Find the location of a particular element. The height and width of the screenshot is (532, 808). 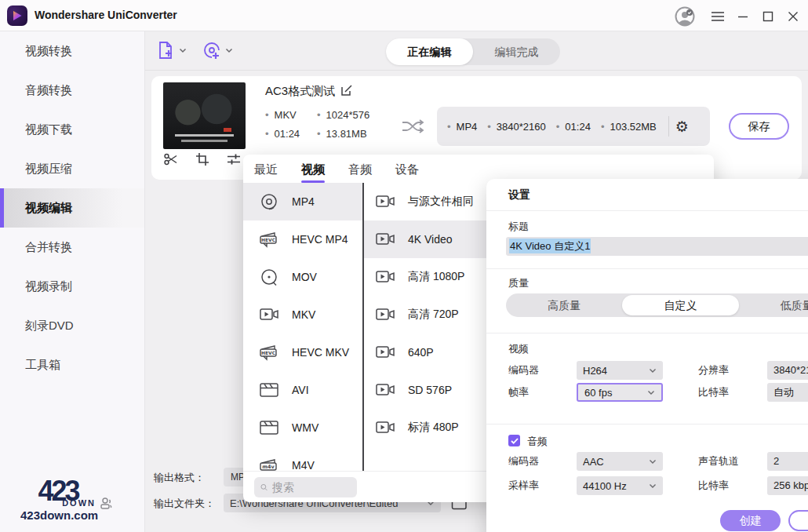

add-file-icon is located at coordinates (166, 50).